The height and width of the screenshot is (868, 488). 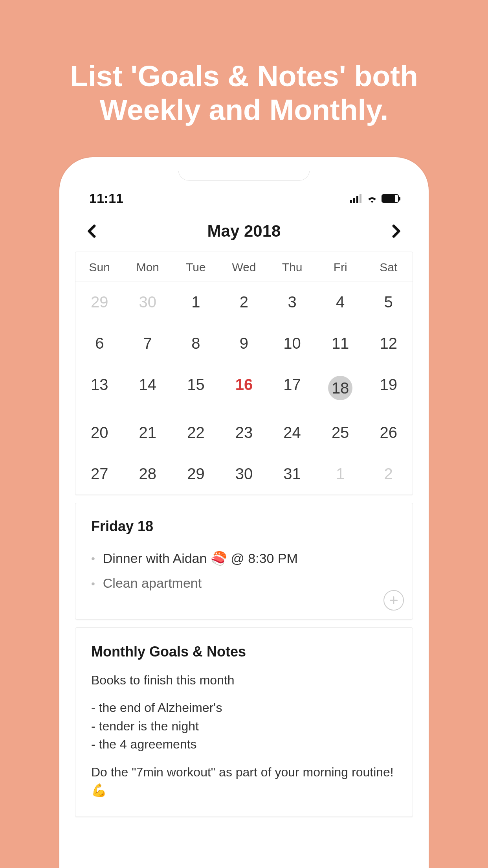 What do you see at coordinates (244, 344) in the screenshot?
I see `calendar-day: 9` at bounding box center [244, 344].